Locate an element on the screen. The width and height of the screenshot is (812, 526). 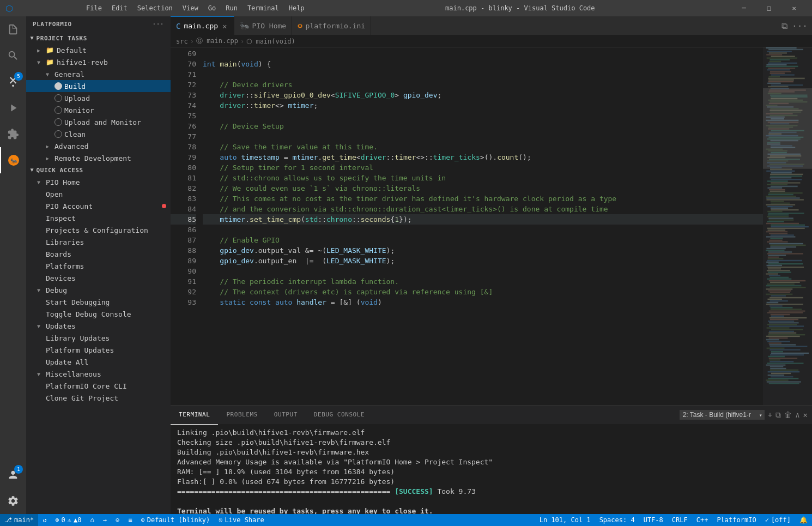
breadcrumb-file: Ⓖ main.cpp is located at coordinates (217, 41).